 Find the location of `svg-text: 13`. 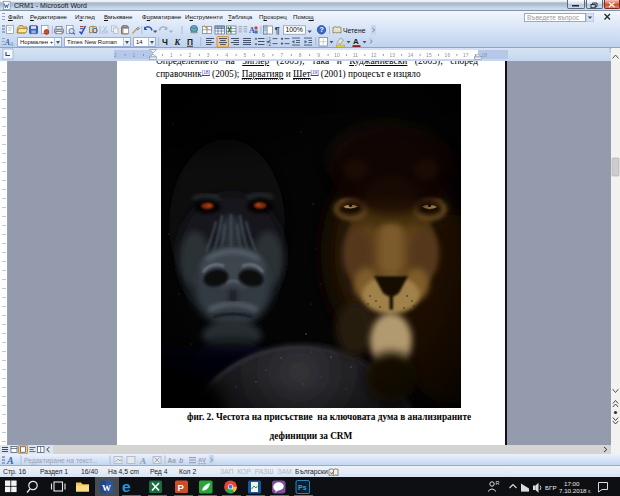

svg-text: 13 is located at coordinates (392, 55).